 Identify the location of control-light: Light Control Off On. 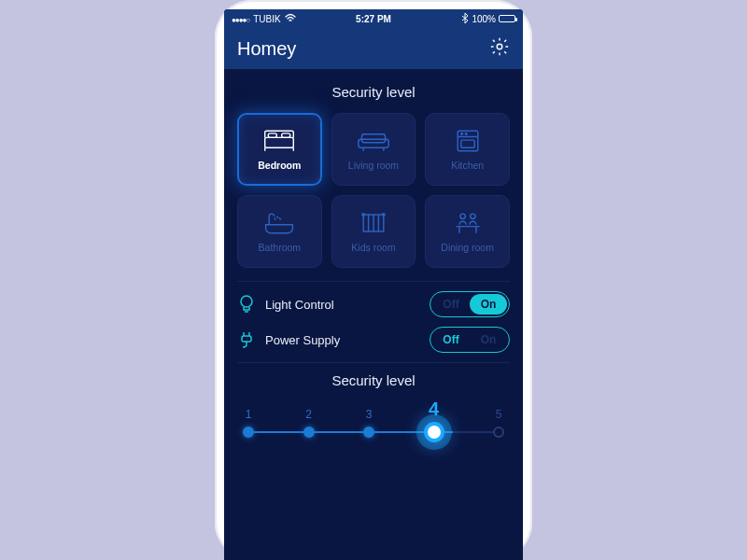
(374, 304).